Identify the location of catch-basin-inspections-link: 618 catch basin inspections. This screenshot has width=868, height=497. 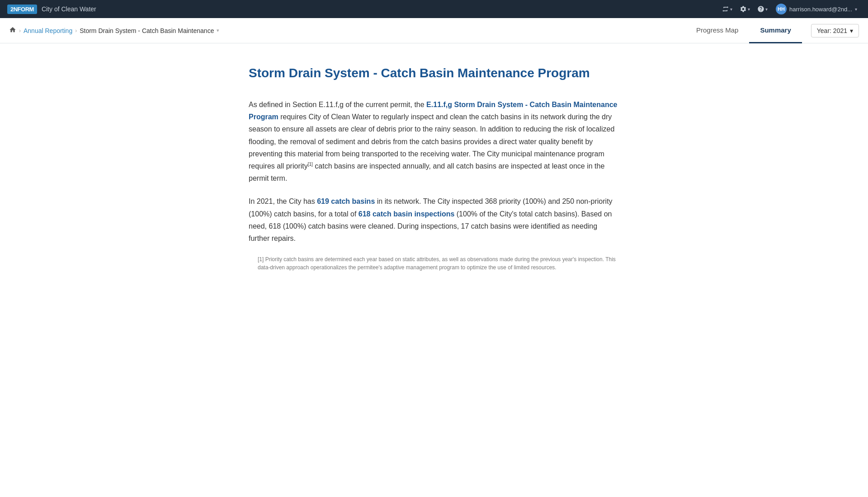
(407, 214).